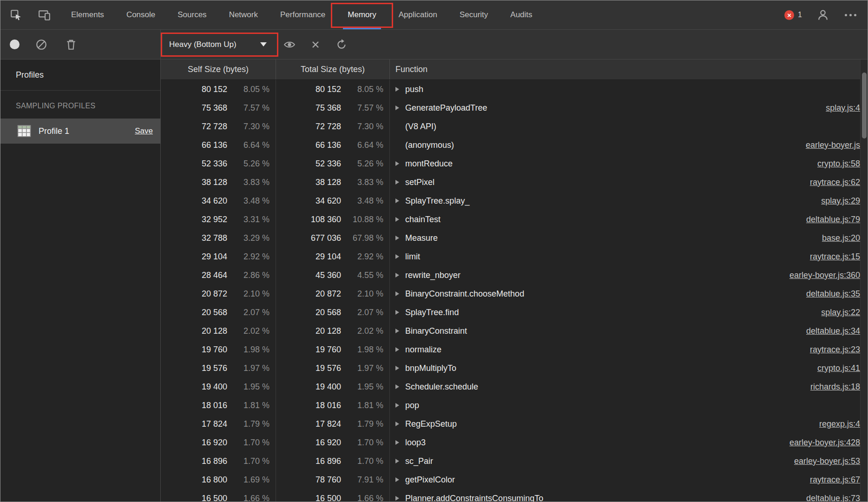  I want to click on scrollbar-thumb, so click(864, 106).